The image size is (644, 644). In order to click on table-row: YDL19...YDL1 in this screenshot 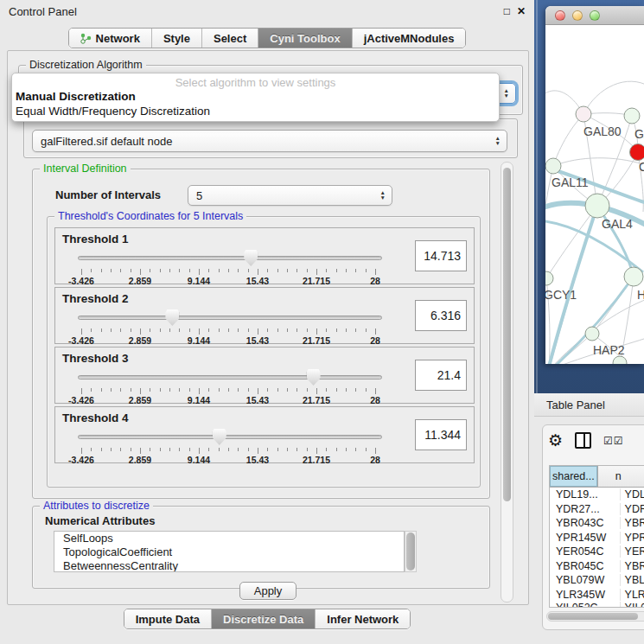, I will do `click(596, 494)`.